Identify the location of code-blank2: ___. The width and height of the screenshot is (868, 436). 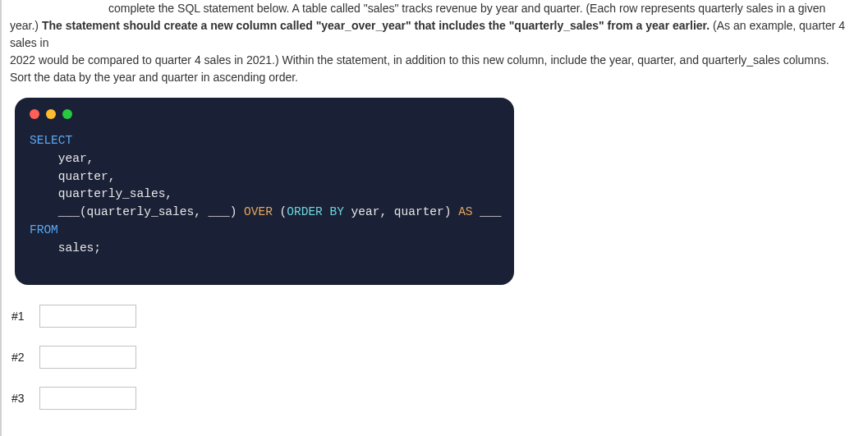
(219, 212).